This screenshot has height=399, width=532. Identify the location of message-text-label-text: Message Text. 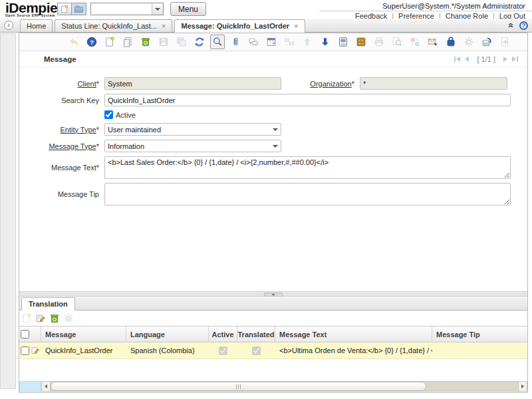
(74, 168).